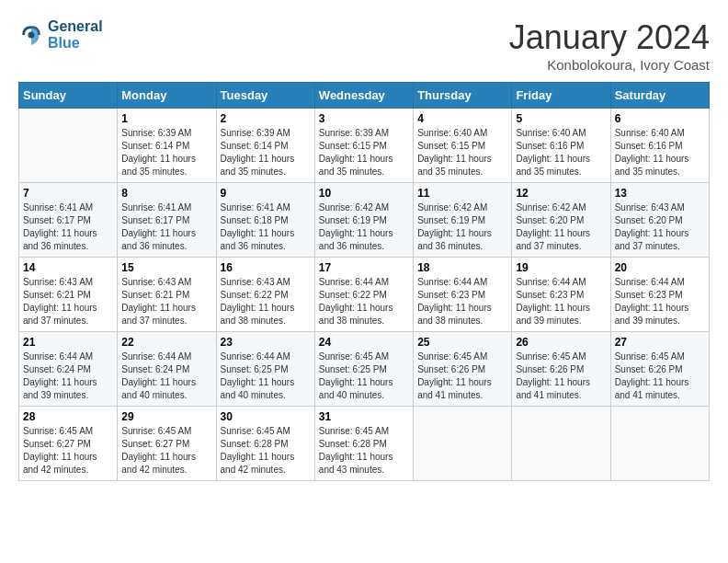 The width and height of the screenshot is (728, 563). What do you see at coordinates (31, 35) in the screenshot?
I see `logo-icon` at bounding box center [31, 35].